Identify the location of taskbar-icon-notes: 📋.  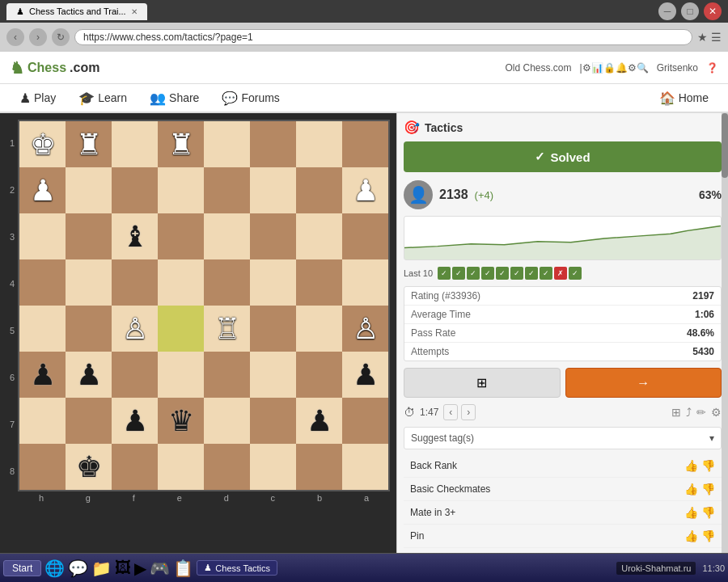
(183, 568).